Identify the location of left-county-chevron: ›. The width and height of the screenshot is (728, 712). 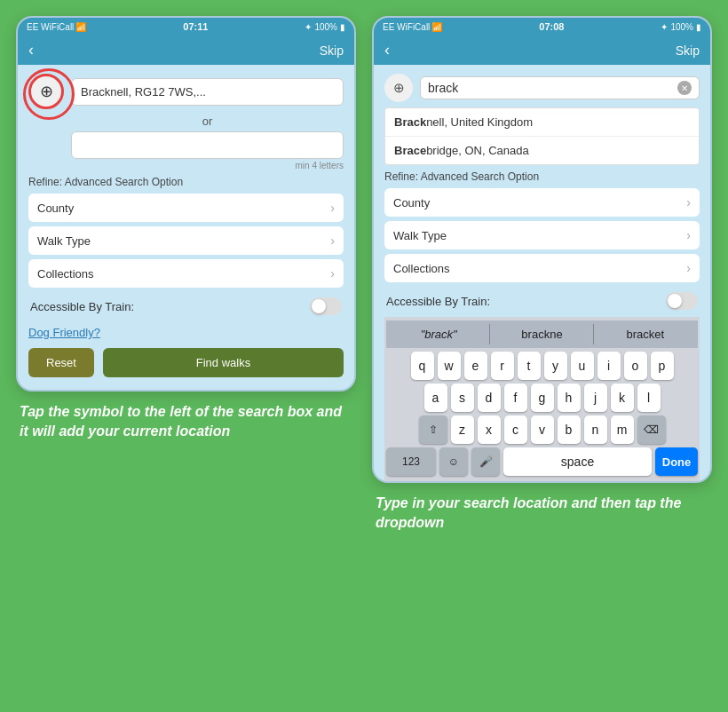
(332, 208).